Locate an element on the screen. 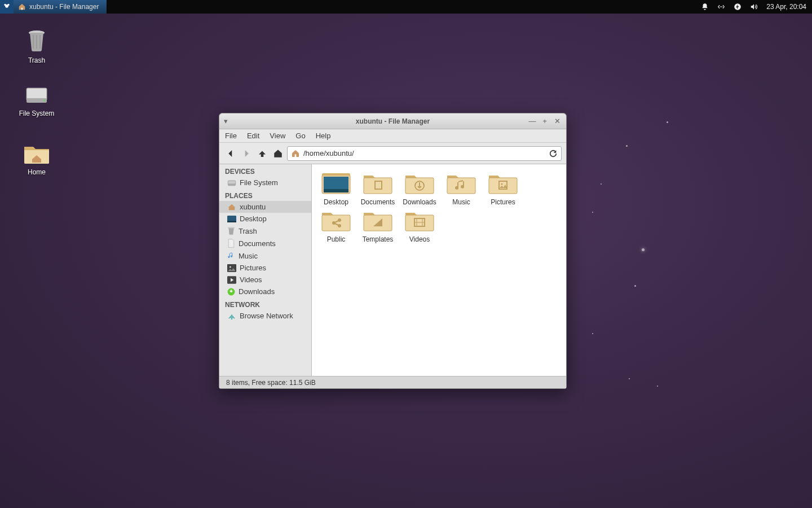 The image size is (812, 508). location-bar is located at coordinates (424, 154).